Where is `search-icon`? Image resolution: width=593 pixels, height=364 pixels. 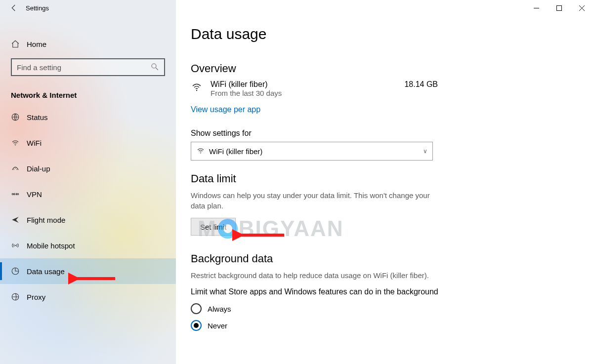
search-icon is located at coordinates (155, 67).